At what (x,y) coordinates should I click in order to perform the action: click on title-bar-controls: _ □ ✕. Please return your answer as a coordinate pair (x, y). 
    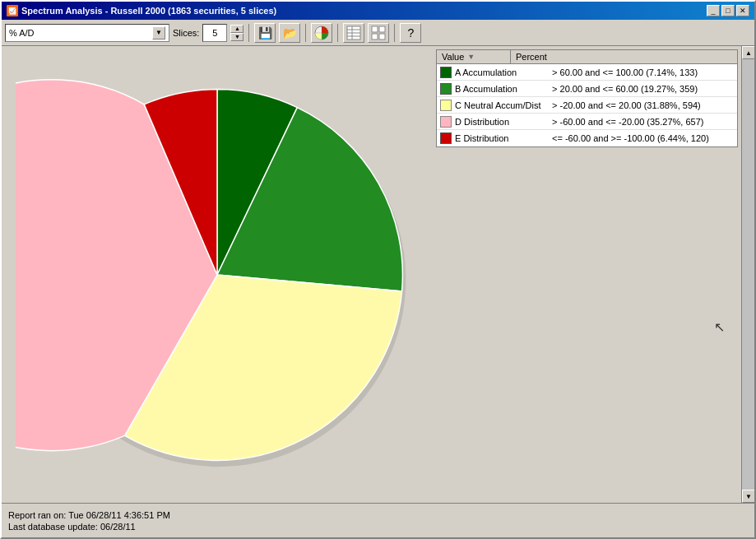
    Looking at the image, I should click on (728, 11).